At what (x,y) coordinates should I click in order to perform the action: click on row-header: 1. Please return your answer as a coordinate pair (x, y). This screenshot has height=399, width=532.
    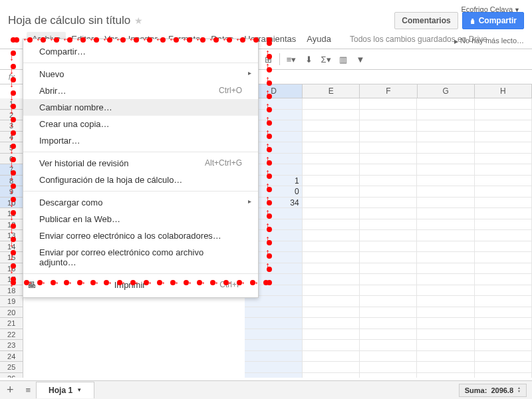
    Looking at the image, I should click on (12, 104).